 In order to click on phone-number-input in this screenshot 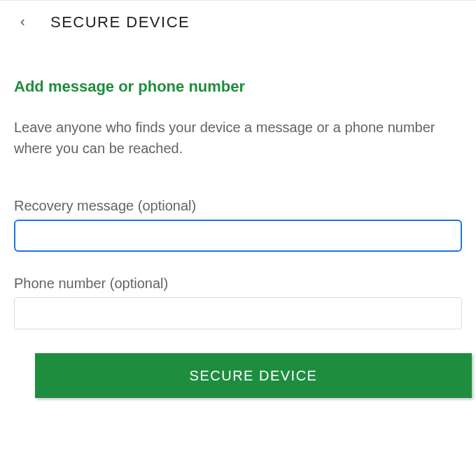, I will do `click(238, 313)`.